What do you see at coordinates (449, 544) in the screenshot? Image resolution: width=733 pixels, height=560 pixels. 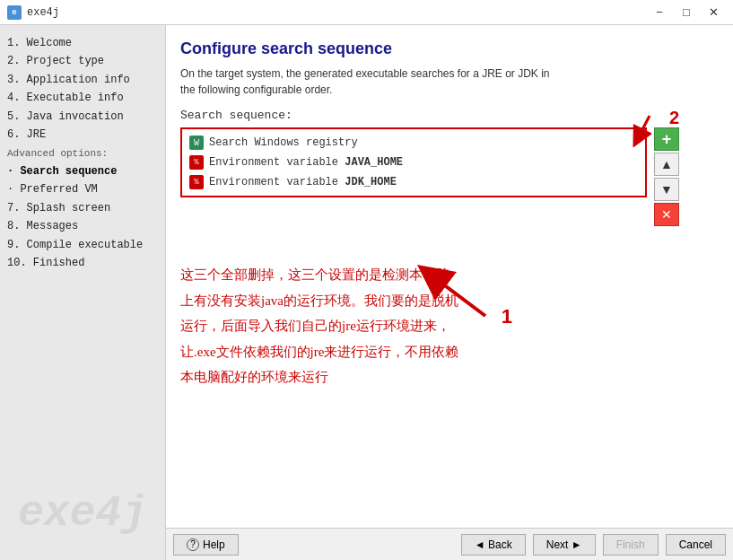 I see `bottom-bar: ? Help ◄ Back Next ► Finish Cancel` at bounding box center [449, 544].